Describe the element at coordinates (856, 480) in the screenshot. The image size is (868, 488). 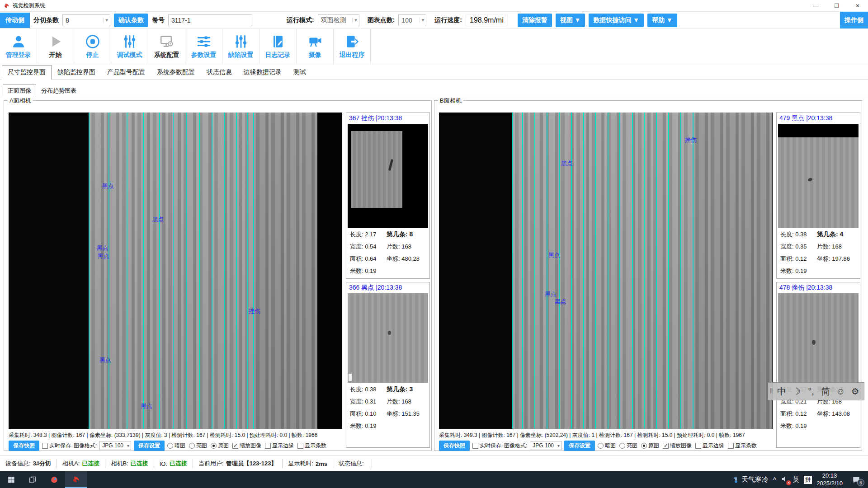
I see `notification-center-button: 6` at that location.